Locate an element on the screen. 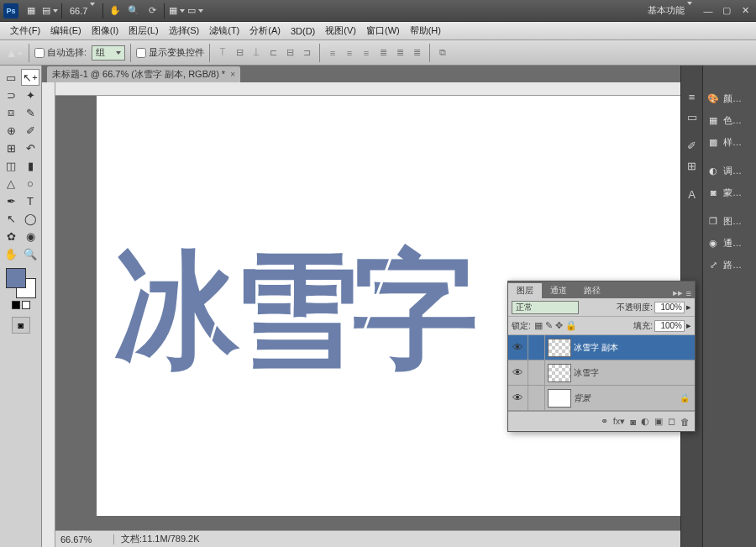 The image size is (756, 547). wand-tool: ✦ is located at coordinates (30, 95).